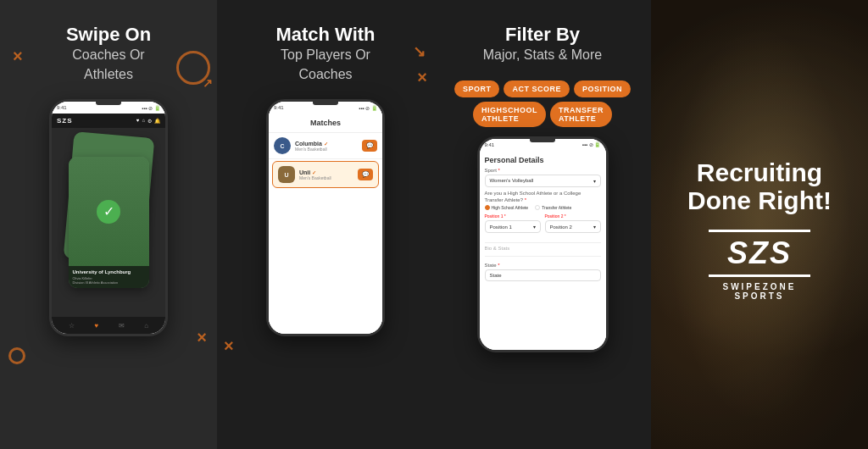  What do you see at coordinates (581, 114) in the screenshot?
I see `filter-transfer-btn: TRANSFERATHLETE` at bounding box center [581, 114].